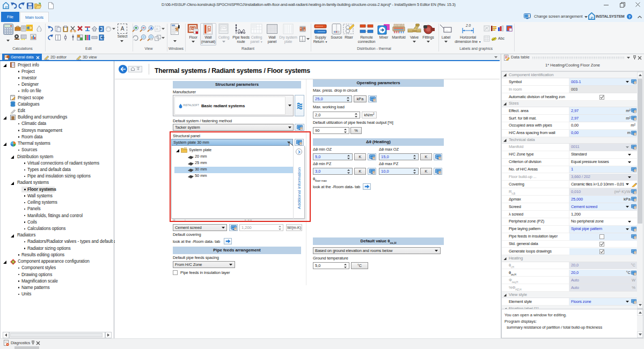 The height and width of the screenshot is (349, 644). Describe the element at coordinates (447, 30) in the screenshot. I see `svg-text:...: ...` at that location.